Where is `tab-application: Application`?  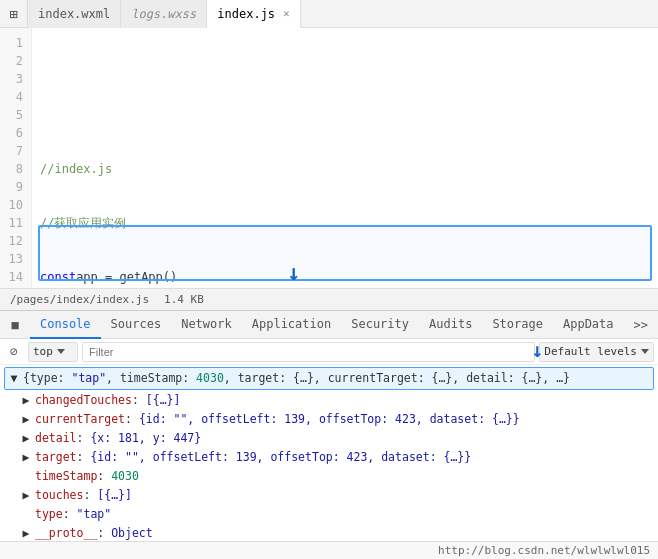
tab-application: Application is located at coordinates (292, 325).